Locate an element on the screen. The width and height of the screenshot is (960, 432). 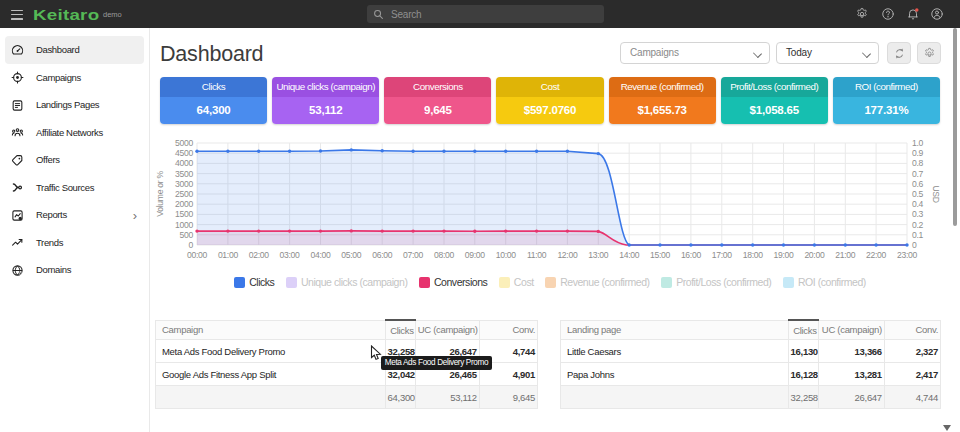
svg-text: 1500 is located at coordinates (184, 214).